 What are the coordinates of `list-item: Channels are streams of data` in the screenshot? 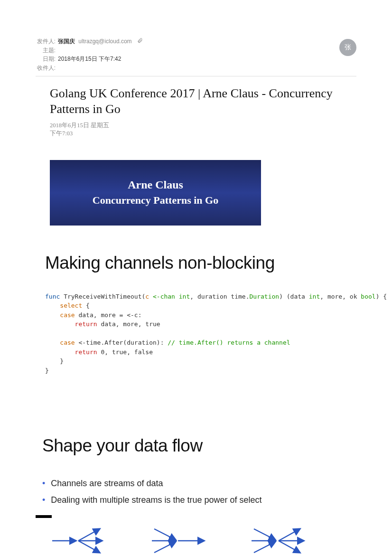 It's located at (199, 483).